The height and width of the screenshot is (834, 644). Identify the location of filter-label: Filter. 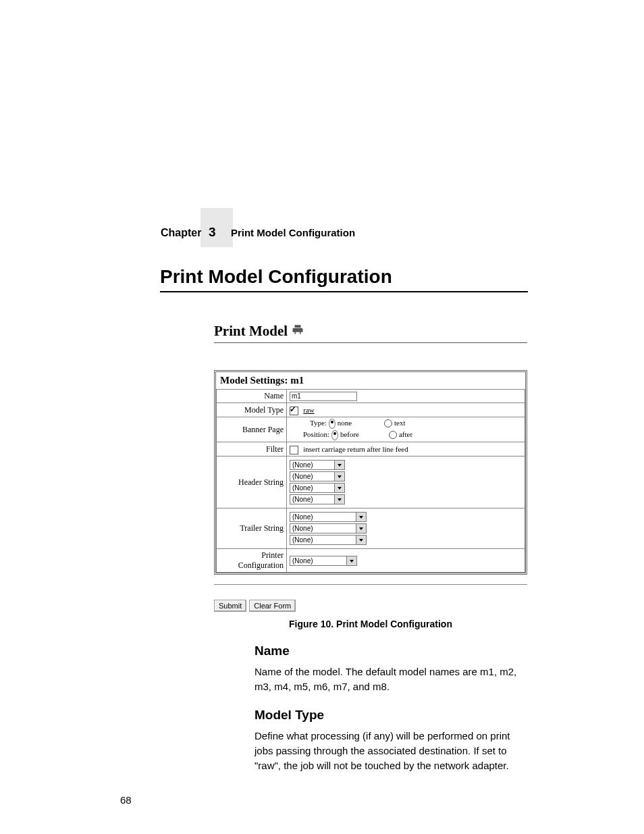
(252, 450).